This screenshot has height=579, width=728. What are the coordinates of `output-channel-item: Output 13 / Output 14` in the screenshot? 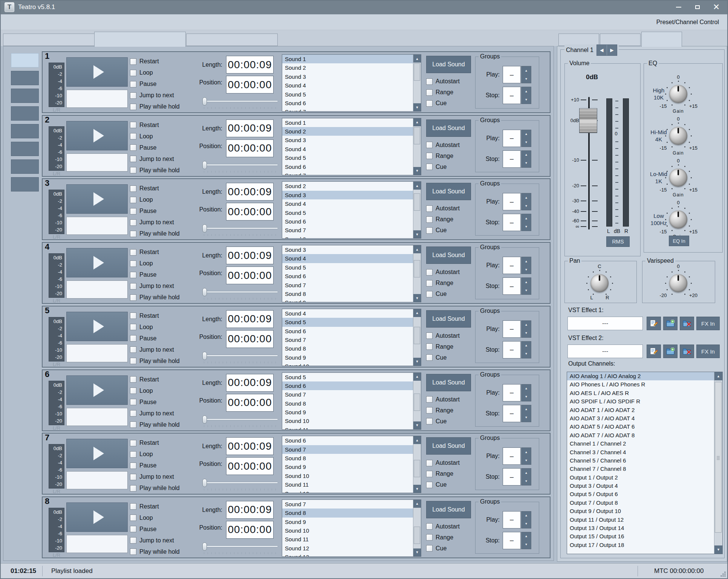 It's located at (641, 528).